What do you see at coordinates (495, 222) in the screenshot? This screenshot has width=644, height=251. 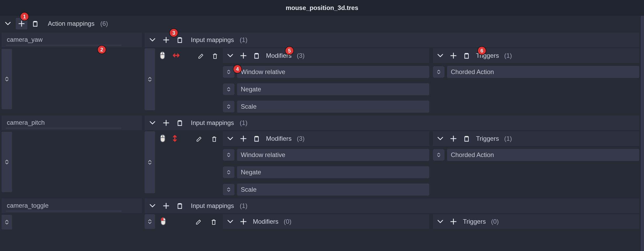 I see `triggers-count: (0)` at bounding box center [495, 222].